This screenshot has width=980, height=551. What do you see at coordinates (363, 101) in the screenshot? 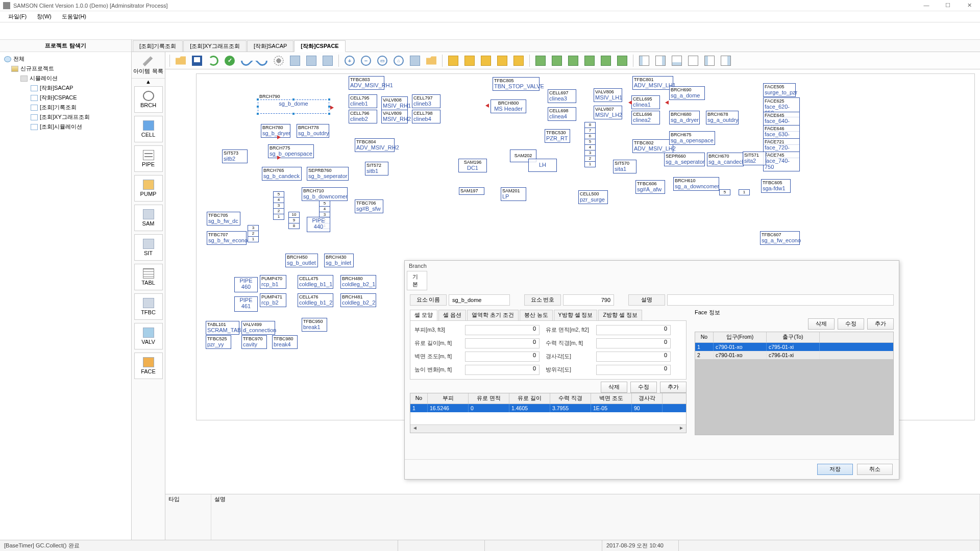
I see `node-cell795: CELL795clineb1` at bounding box center [363, 101].